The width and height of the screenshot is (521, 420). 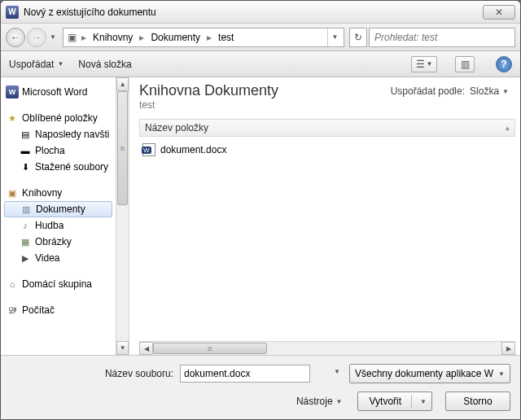 I want to click on libraries-icon: ▣, so click(x=72, y=37).